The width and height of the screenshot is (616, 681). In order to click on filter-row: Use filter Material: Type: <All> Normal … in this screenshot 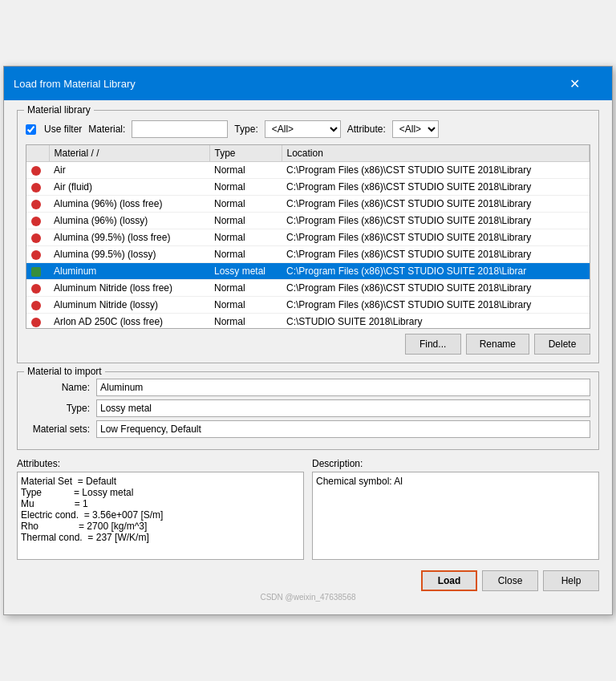, I will do `click(308, 128)`.